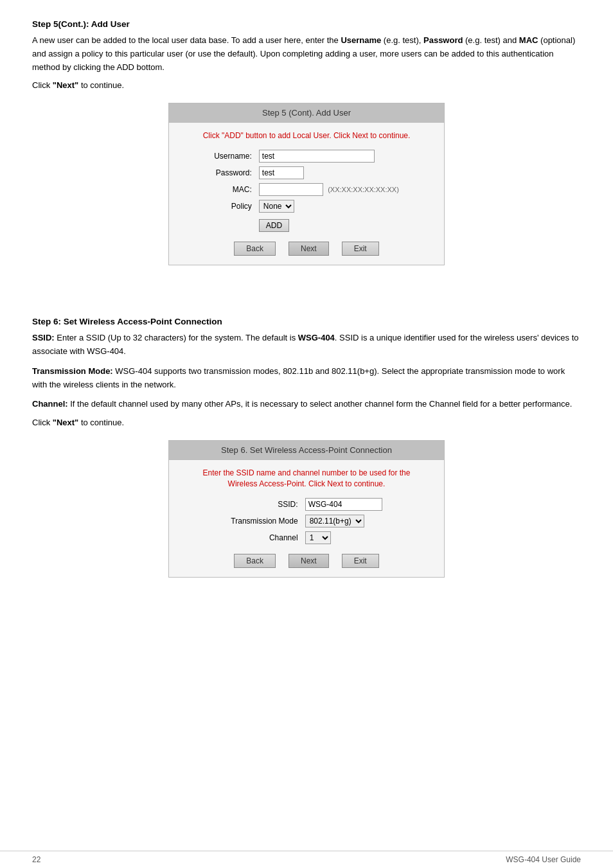 Image resolution: width=613 pixels, height=868 pixels. Describe the element at coordinates (306, 113) in the screenshot. I see `step5-wizard-title: Step 5 (Cont). Add User` at that location.